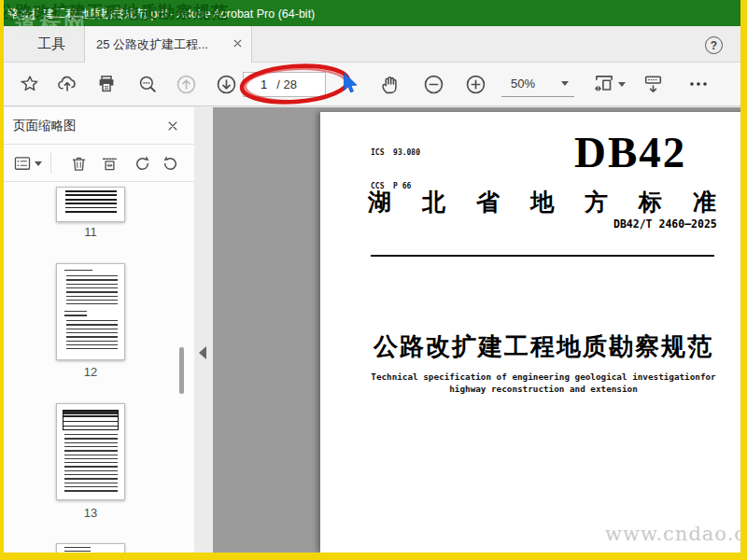 This screenshot has height=560, width=747. What do you see at coordinates (374, 13) in the screenshot?
I see `titlebar: 路改扩建工程地质勘察规范.pdf - Adobe Acrobat Pro (64…` at bounding box center [374, 13].